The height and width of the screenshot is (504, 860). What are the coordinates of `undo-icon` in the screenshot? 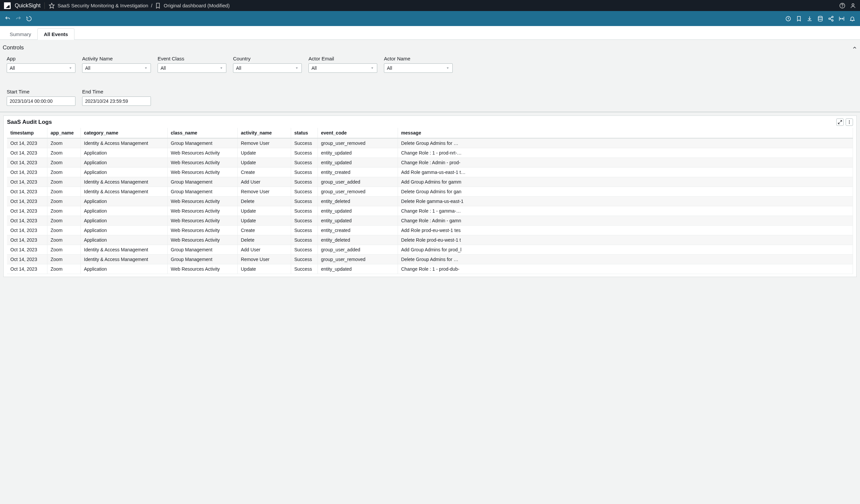 It's located at (8, 19).